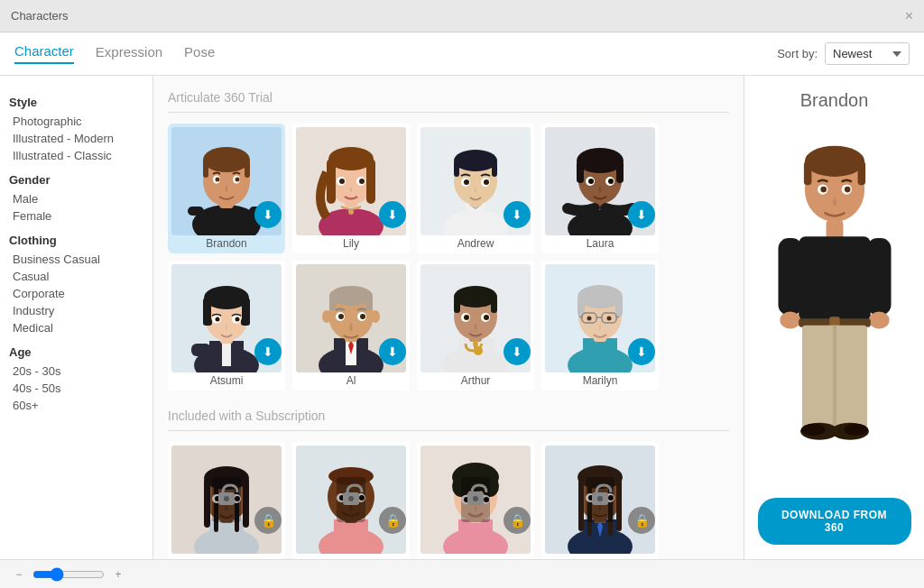  What do you see at coordinates (351, 500) in the screenshot?
I see `char-avatar-sub2` at bounding box center [351, 500].